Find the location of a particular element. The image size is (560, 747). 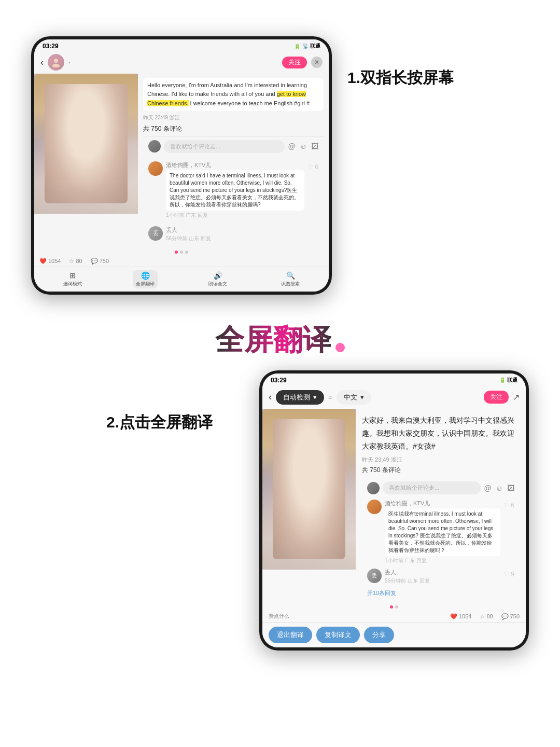

toolbar-read-aloud: 🔊 朗读全文 is located at coordinates (218, 279).